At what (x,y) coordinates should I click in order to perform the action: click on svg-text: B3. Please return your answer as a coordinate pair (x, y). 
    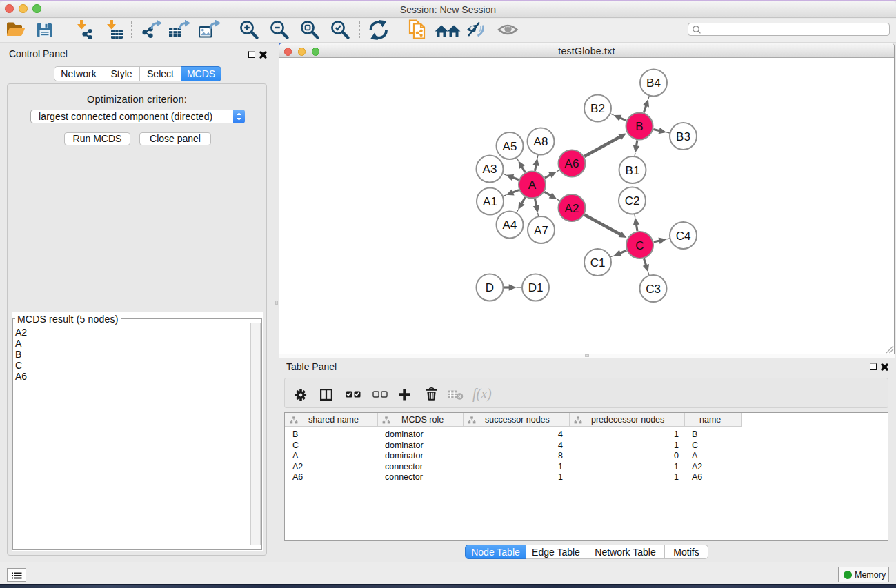
    Looking at the image, I should click on (683, 136).